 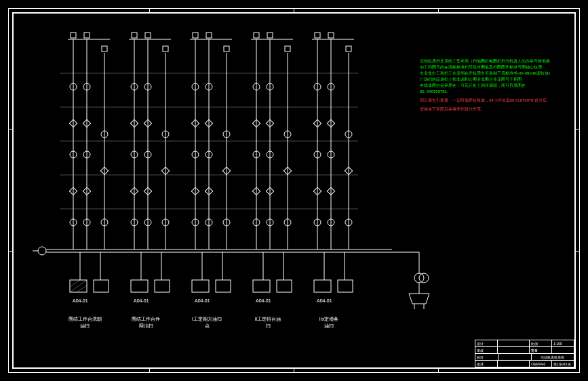 I want to click on station-id-1: A04-01, so click(x=80, y=301).